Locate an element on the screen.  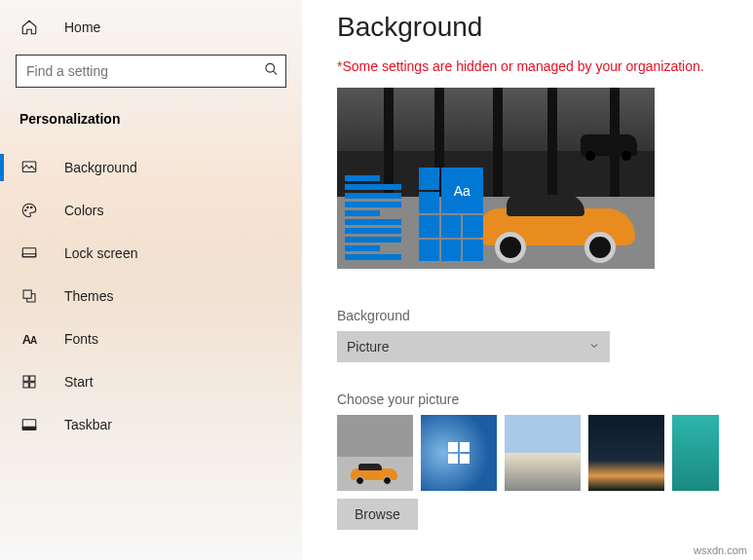
home-icon is located at coordinates (29, 27).